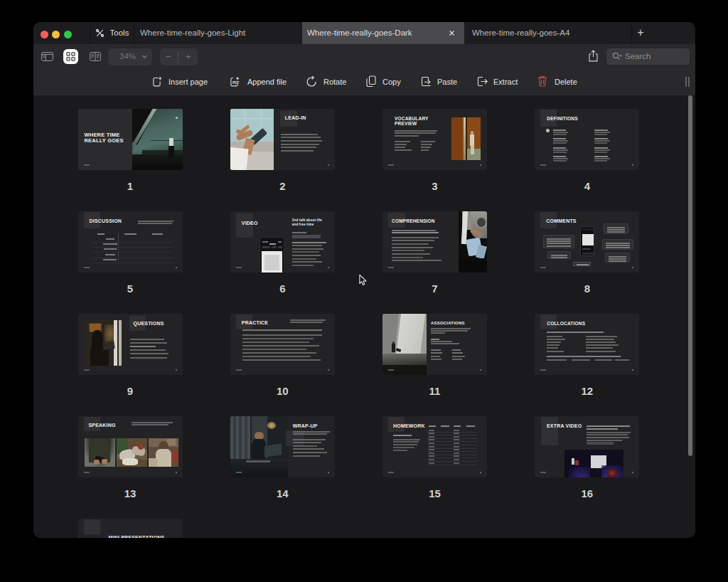 The image size is (728, 582). What do you see at coordinates (236, 83) in the screenshot?
I see `svg-text: PDF` at bounding box center [236, 83].